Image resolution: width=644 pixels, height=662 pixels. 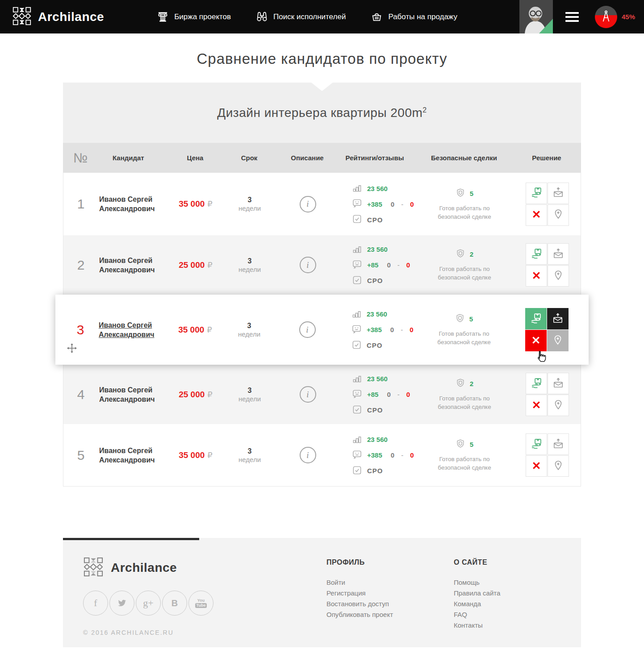 I want to click on vk-link: B, so click(x=175, y=603).